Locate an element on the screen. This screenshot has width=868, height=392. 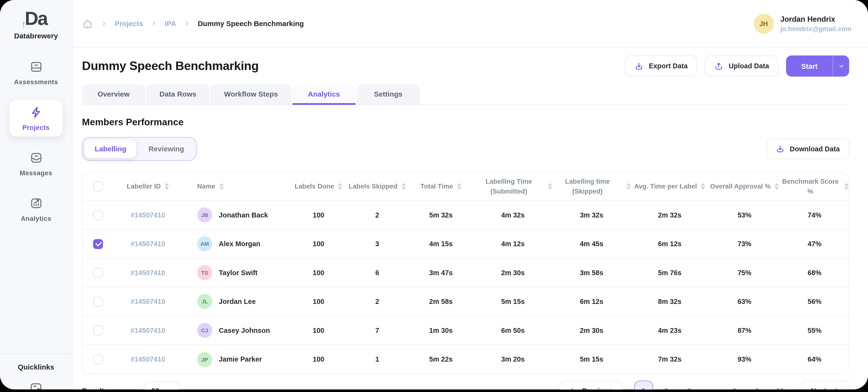
table-row: #14507410 JL Jordan Lee 100 2 2m 58s 5m … is located at coordinates (466, 302).